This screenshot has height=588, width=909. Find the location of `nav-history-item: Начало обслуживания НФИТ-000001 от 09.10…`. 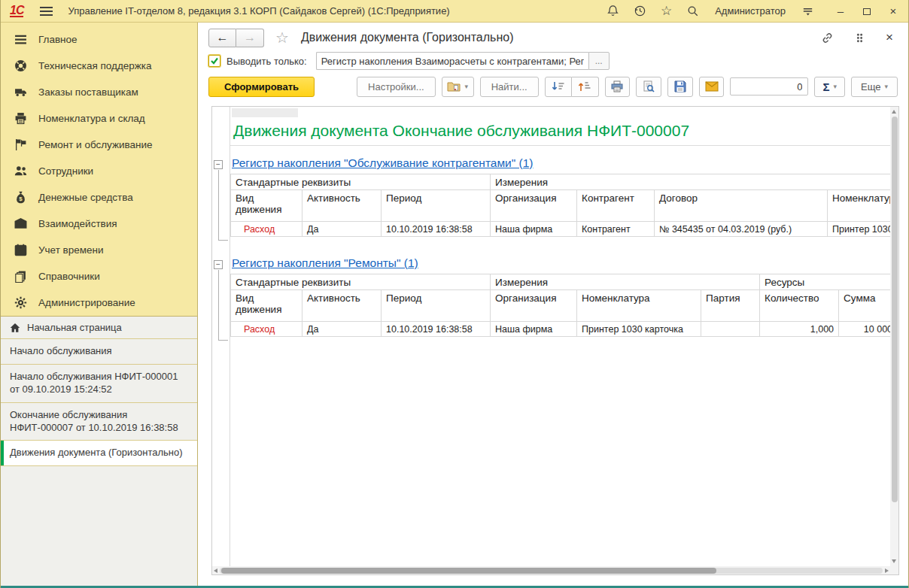

nav-history-item: Начало обслуживания НФИТ-000001 от 09.10… is located at coordinates (99, 383).